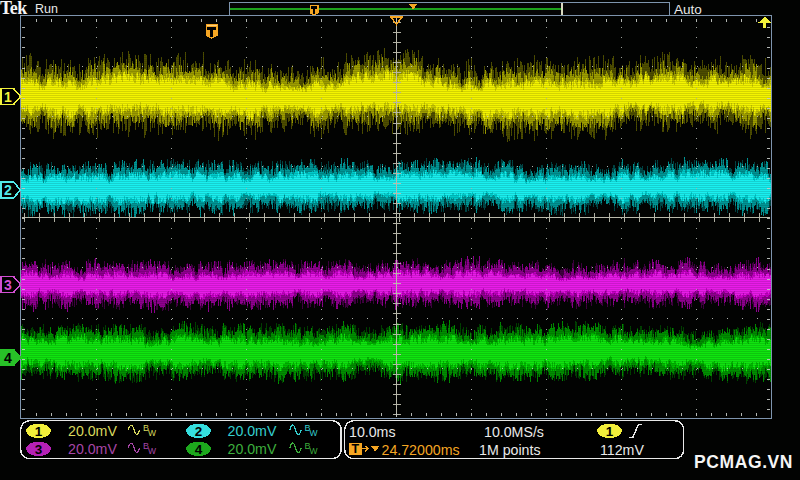 The height and width of the screenshot is (480, 800). I want to click on svg-text: 10.0MS/s, so click(514, 432).